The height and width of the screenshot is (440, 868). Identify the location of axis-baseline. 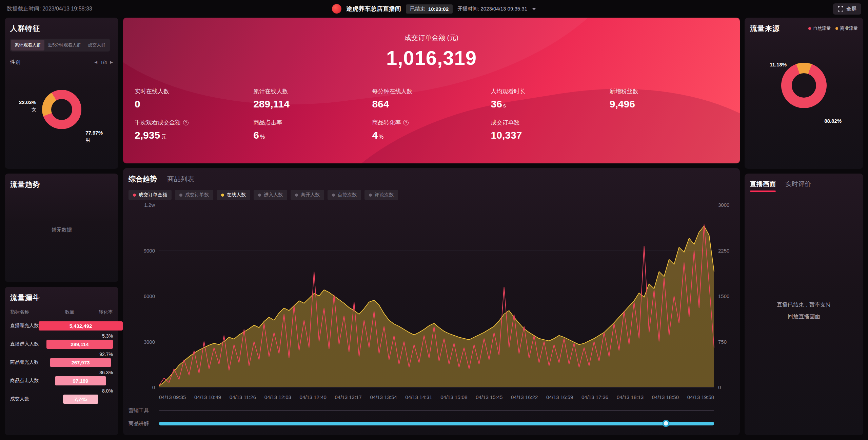
(437, 387).